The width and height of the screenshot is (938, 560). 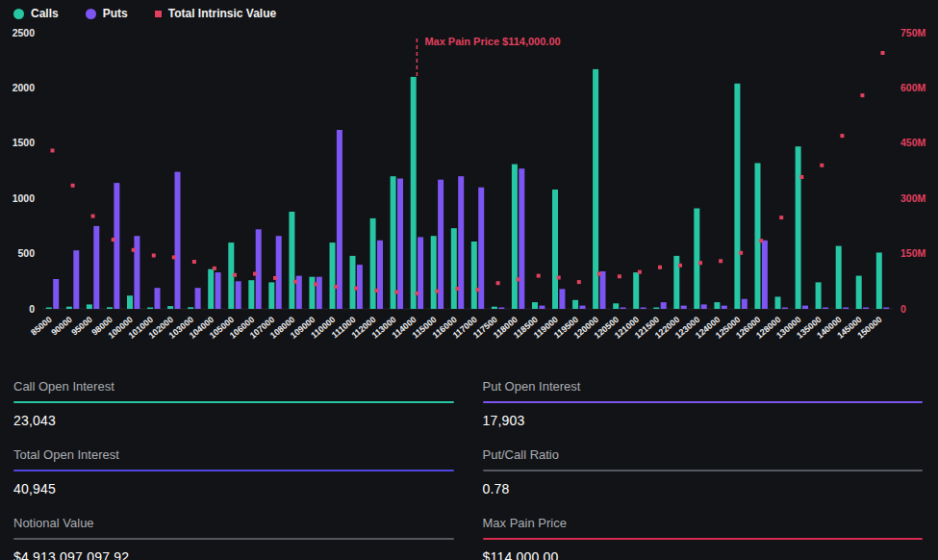 I want to click on stat-call-open-interest: Call Open Interest 23,043, so click(x=234, y=400).